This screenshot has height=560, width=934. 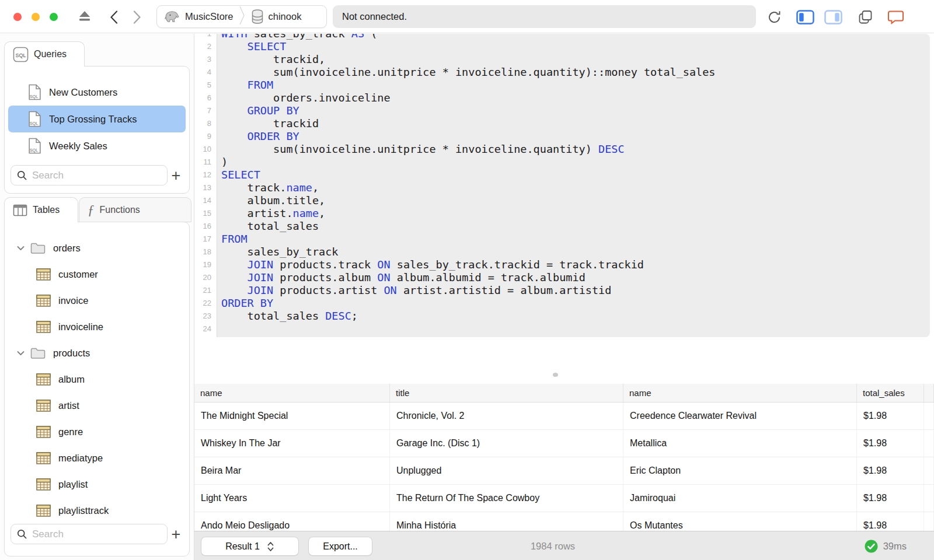 What do you see at coordinates (97, 459) in the screenshot?
I see `tree-item-mediatype: mediatype` at bounding box center [97, 459].